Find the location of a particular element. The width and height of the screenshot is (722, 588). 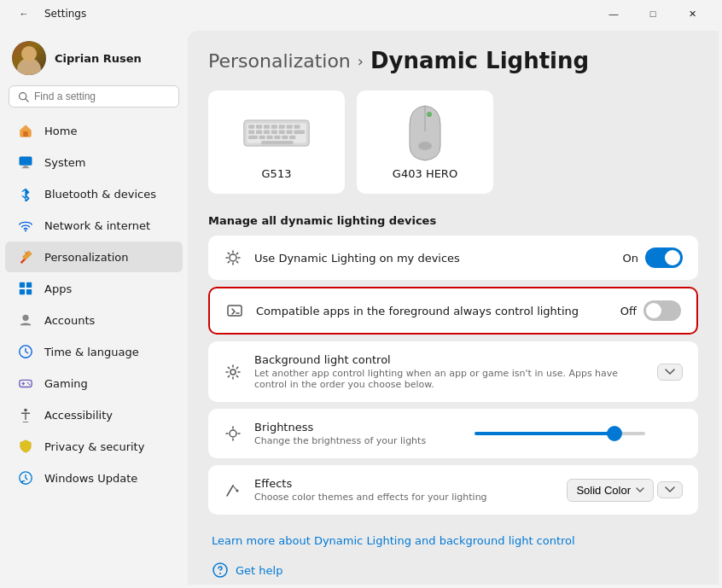

accessibility-icon is located at coordinates (26, 415).